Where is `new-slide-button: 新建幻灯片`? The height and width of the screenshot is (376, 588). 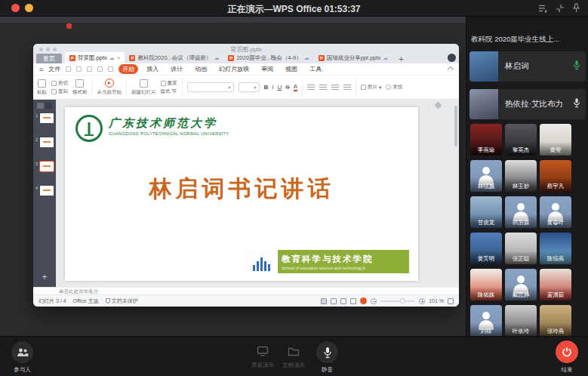
new-slide-button: 新建幻灯片 is located at coordinates (143, 88).